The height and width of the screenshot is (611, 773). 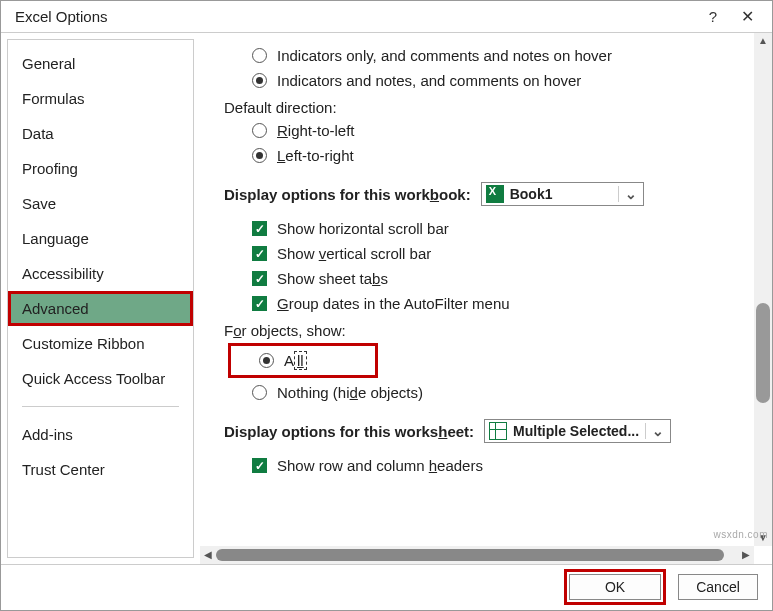 What do you see at coordinates (316, 130) in the screenshot?
I see `radio-label: Right-to-left` at bounding box center [316, 130].